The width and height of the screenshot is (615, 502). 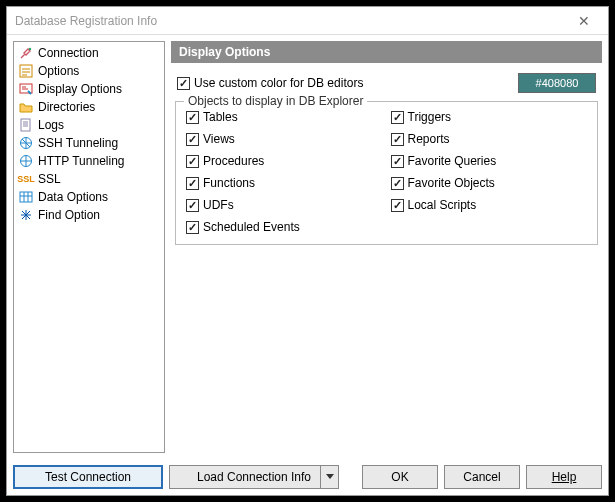 I want to click on display-icon, so click(x=26, y=89).